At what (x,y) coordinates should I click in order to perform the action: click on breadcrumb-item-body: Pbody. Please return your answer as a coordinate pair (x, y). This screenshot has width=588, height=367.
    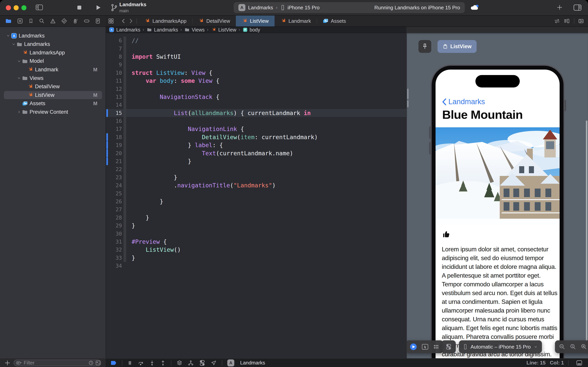
    Looking at the image, I should click on (252, 30).